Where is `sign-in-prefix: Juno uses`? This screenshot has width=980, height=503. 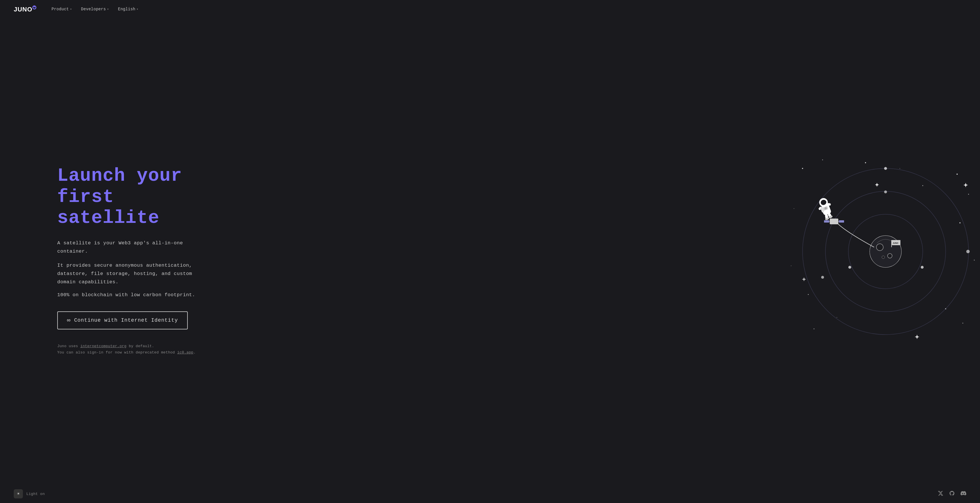 sign-in-prefix: Juno uses is located at coordinates (68, 346).